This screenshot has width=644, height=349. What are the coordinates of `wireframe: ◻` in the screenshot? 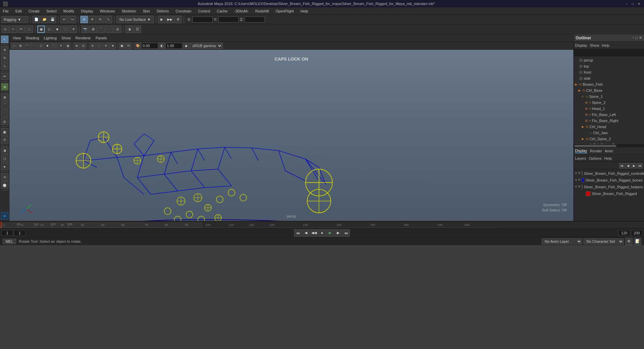 It's located at (5, 158).